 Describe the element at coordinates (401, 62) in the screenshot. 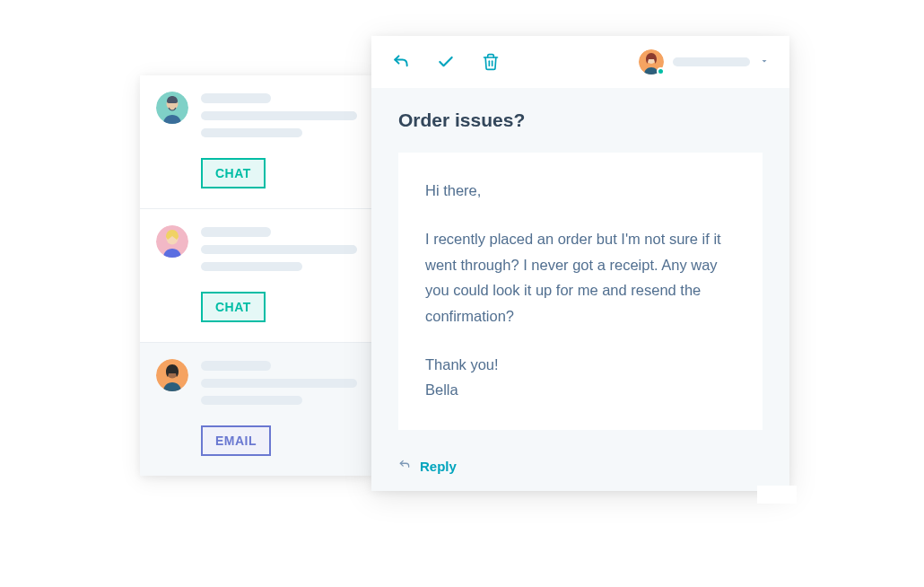

I see `reply-icon` at that location.